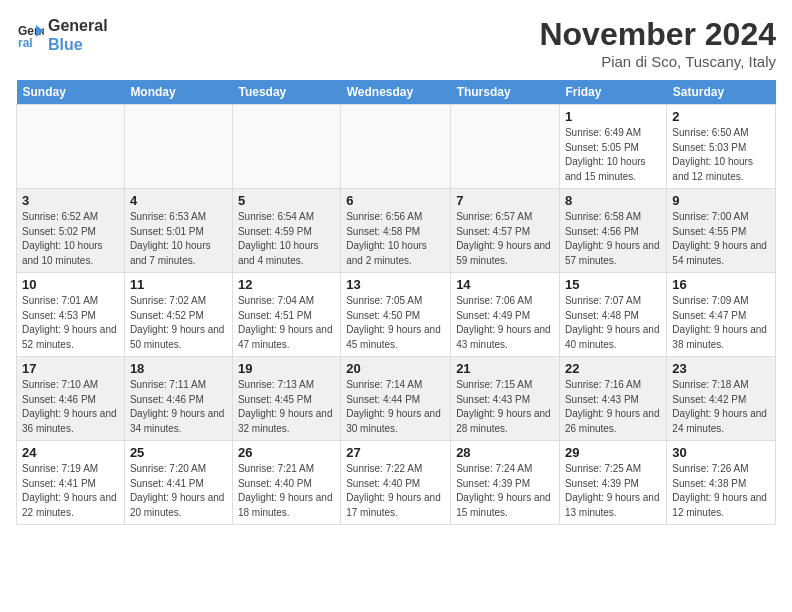 The image size is (792, 612). Describe the element at coordinates (286, 284) in the screenshot. I see `day-number: 12` at that location.